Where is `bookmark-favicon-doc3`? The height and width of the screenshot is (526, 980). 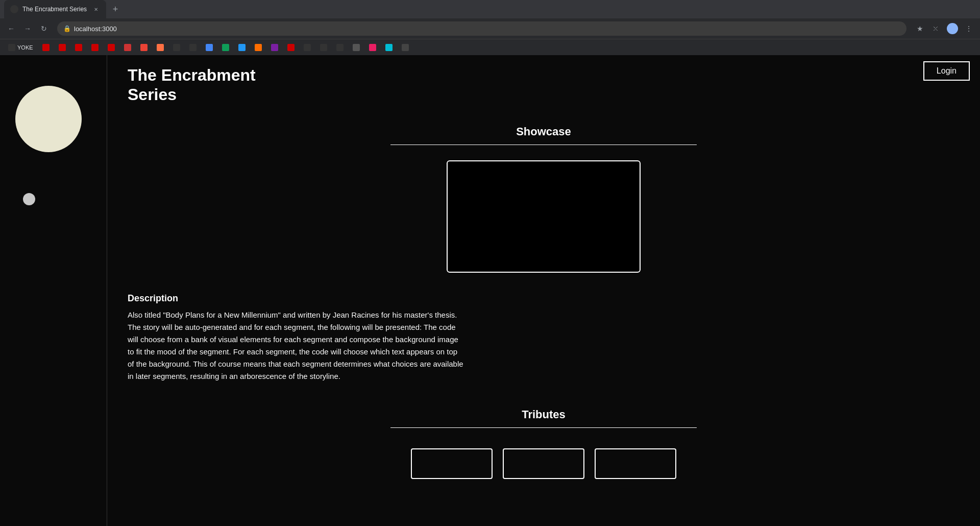 bookmark-favicon-doc3 is located at coordinates (242, 47).